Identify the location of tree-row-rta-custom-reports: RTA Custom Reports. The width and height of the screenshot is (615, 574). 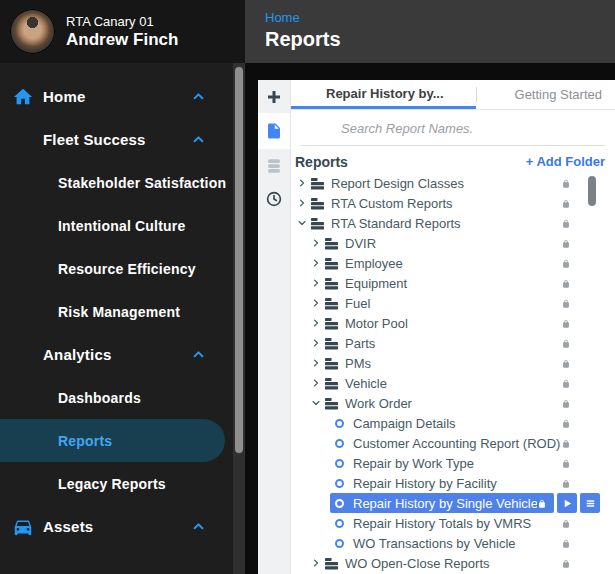
(453, 203).